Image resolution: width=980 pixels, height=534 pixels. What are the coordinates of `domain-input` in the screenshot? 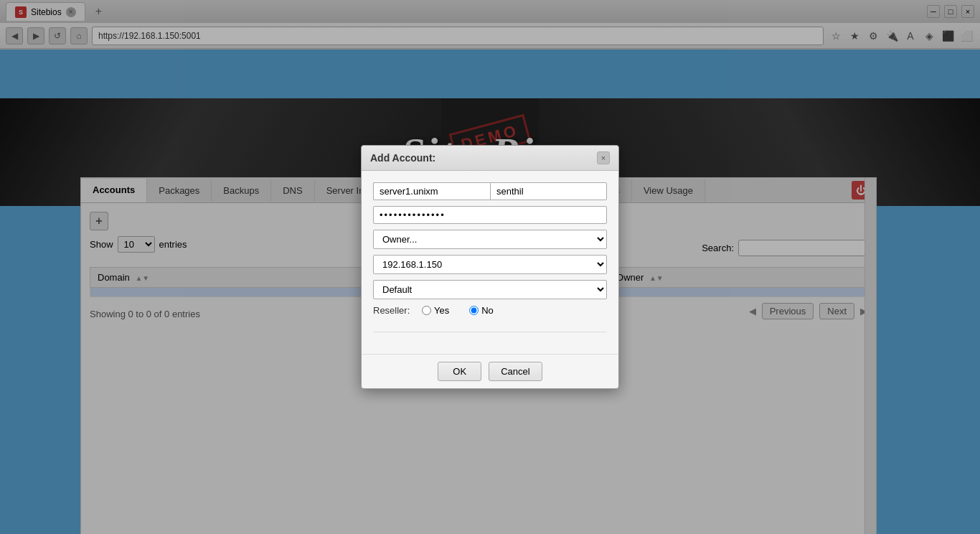 It's located at (432, 191).